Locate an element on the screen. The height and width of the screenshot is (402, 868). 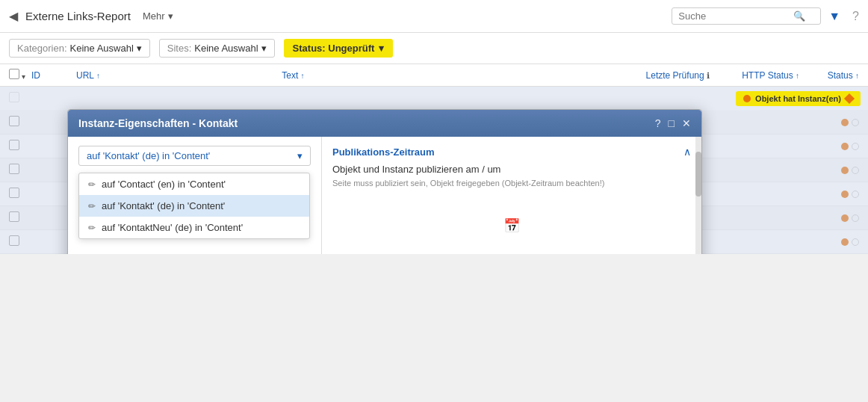
sites-label: Sites: is located at coordinates (179, 48).